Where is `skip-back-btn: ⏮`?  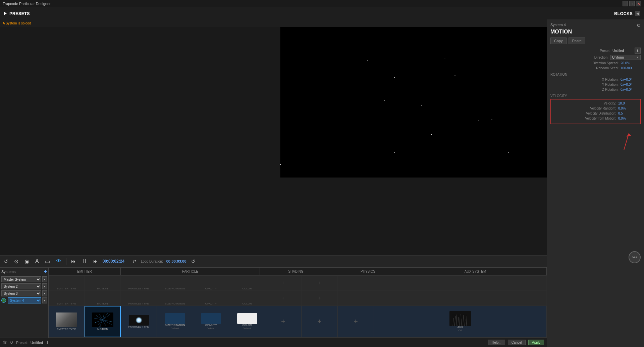
skip-back-btn: ⏮ is located at coordinates (73, 261).